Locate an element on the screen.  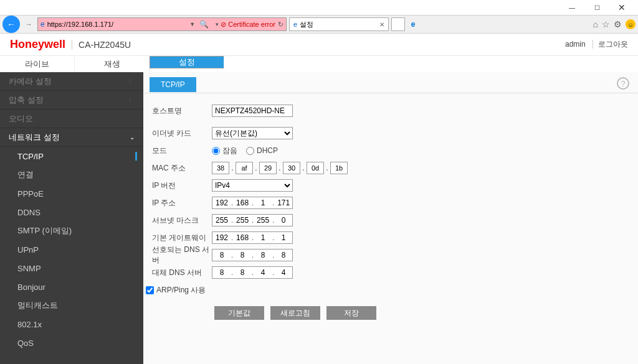
sidebar-item-bonjour: Bonjour is located at coordinates (72, 287).